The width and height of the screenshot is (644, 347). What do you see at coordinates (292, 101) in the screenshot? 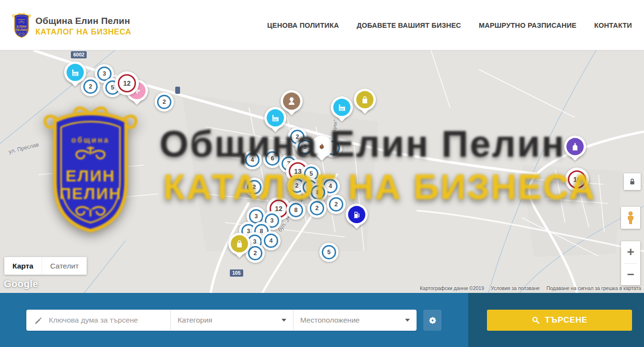
I see `engineer-pin-marker` at bounding box center [292, 101].